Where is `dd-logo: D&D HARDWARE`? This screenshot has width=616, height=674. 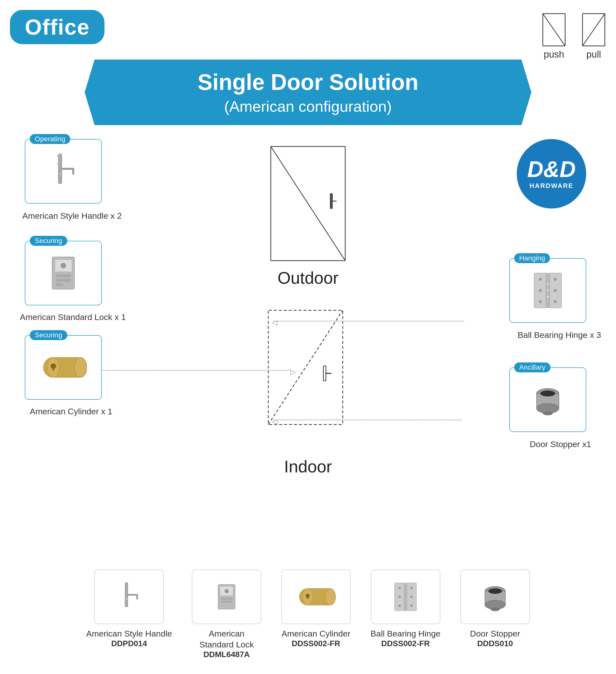 dd-logo: D&D HARDWARE is located at coordinates (551, 174).